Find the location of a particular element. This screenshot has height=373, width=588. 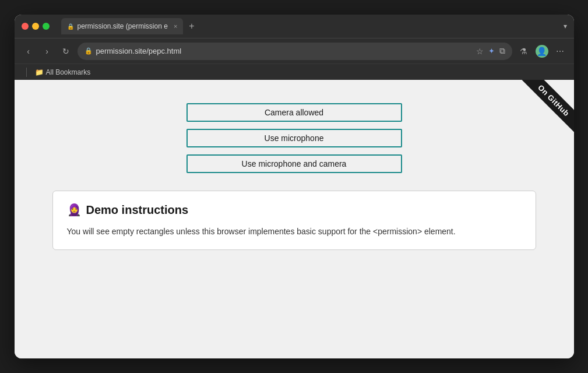

camera-allowed-button: Camera allowed is located at coordinates (294, 112).